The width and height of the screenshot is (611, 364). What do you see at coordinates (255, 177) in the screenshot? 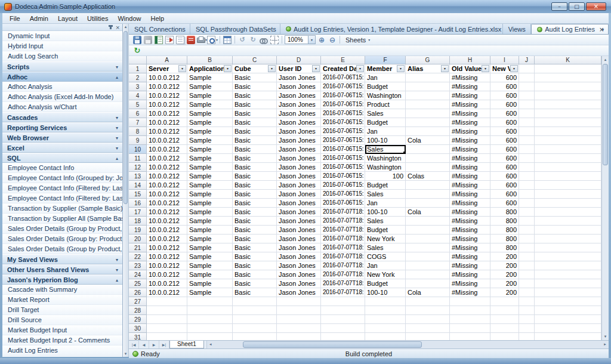
I see `cell-C13: Basic` at bounding box center [255, 177].